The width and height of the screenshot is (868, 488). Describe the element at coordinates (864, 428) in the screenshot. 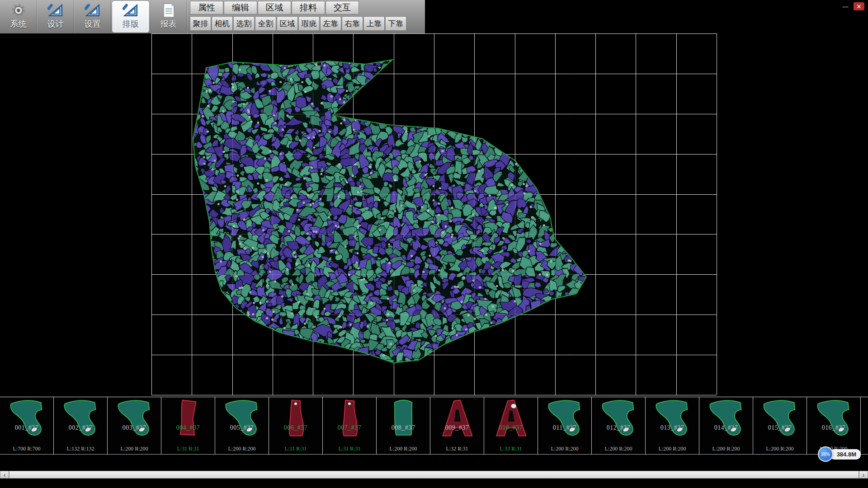

I see `piece-id: 017_#37` at that location.